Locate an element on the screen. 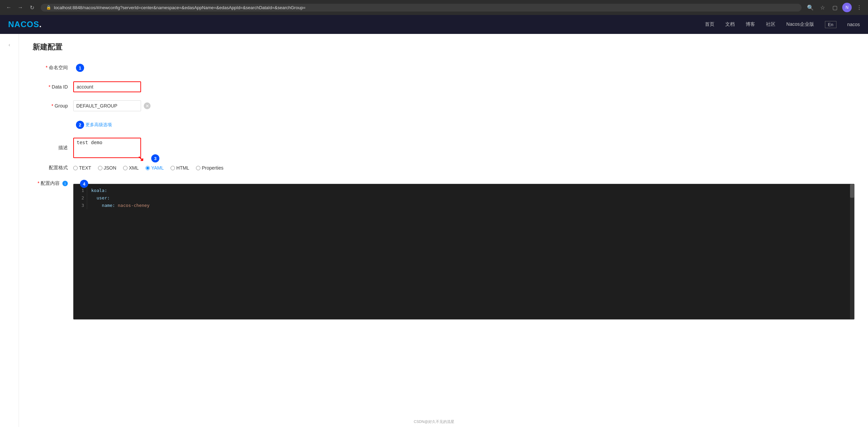  scrollbar-thumb is located at coordinates (852, 191).